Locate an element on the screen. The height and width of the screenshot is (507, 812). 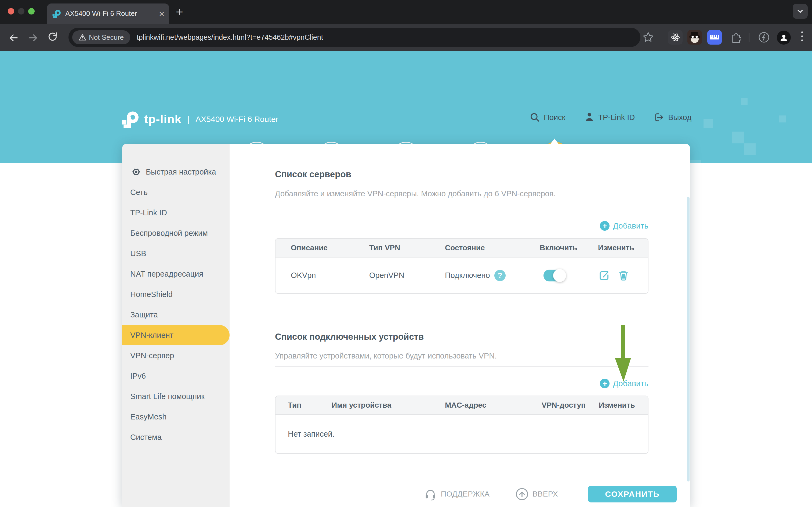
browser-menu-button is located at coordinates (802, 36).